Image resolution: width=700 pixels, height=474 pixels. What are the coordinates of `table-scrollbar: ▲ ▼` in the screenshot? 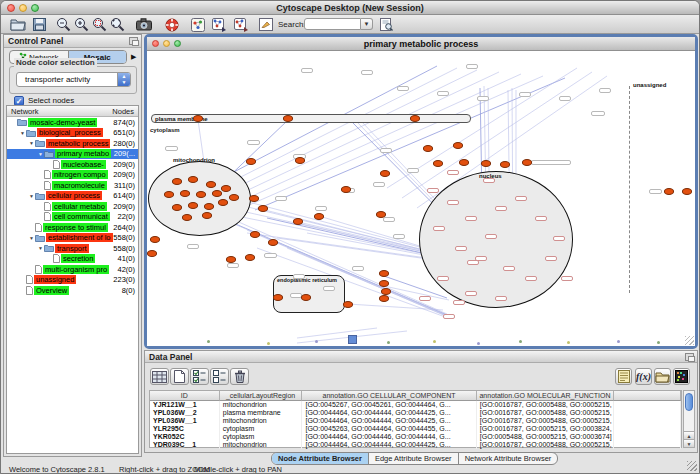 It's located at (689, 419).